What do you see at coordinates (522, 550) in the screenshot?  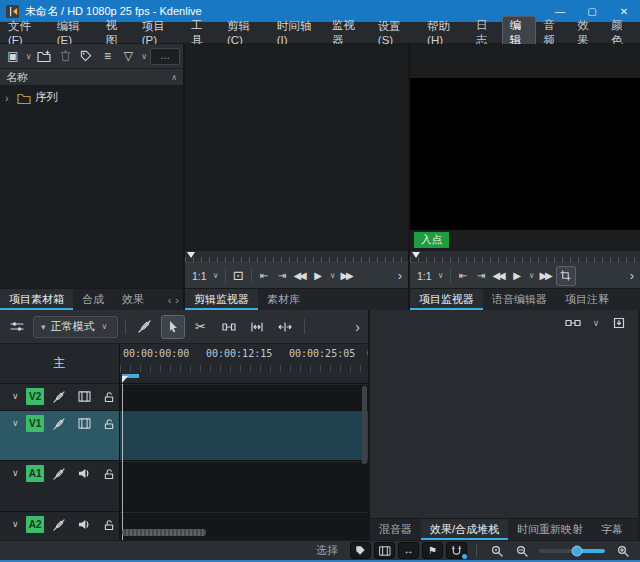 I see `zoom-out-button` at bounding box center [522, 550].